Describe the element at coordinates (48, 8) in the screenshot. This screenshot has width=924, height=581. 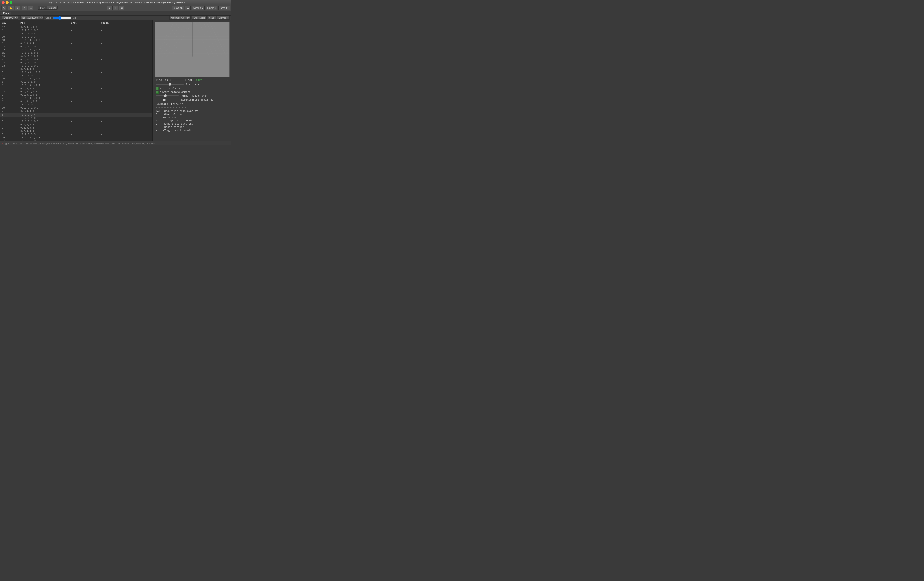
I see `pivot-global-toggle: Pivot Global` at that location.